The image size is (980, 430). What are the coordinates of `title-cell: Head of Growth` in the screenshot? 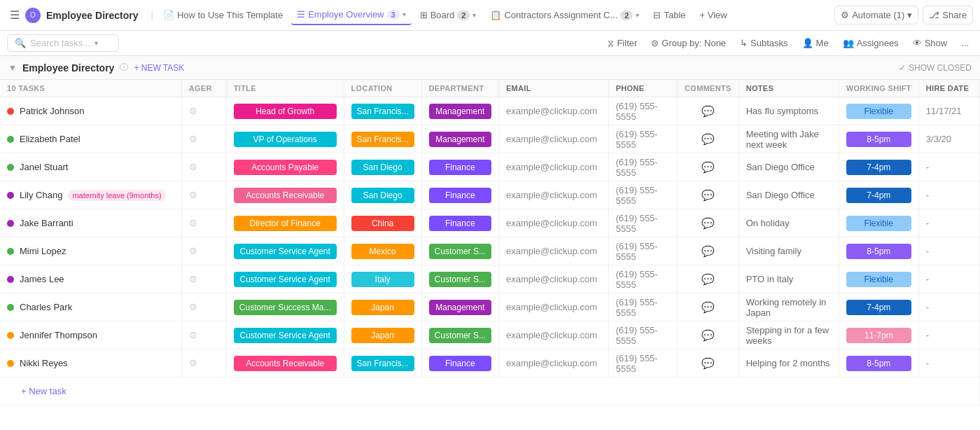 It's located at (285, 111).